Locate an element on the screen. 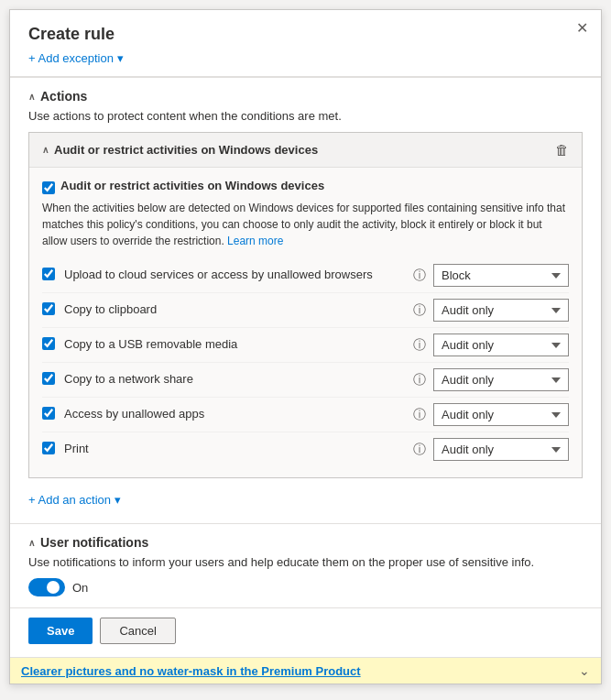 The width and height of the screenshot is (611, 700). info-icon-4: ⓘ is located at coordinates (420, 415).